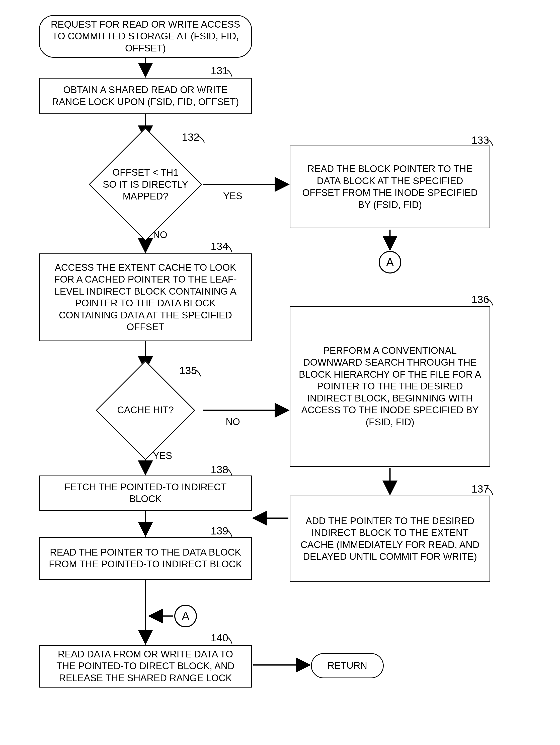 The image size is (560, 745). Describe the element at coordinates (390, 539) in the screenshot. I see `step-137: ADD THE POINTER TO THE DESIRED INDIRECT …` at that location.